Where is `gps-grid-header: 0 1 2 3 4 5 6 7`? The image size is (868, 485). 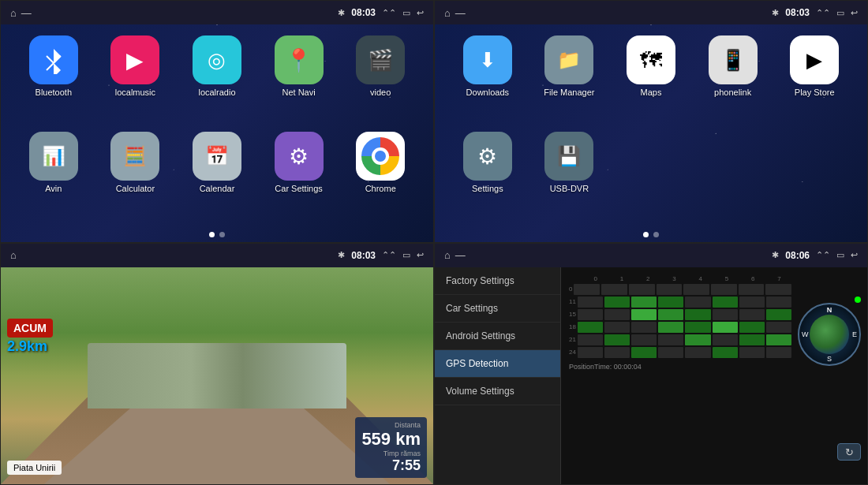 gps-grid-header: 0 1 2 3 4 5 6 7 is located at coordinates (680, 279).